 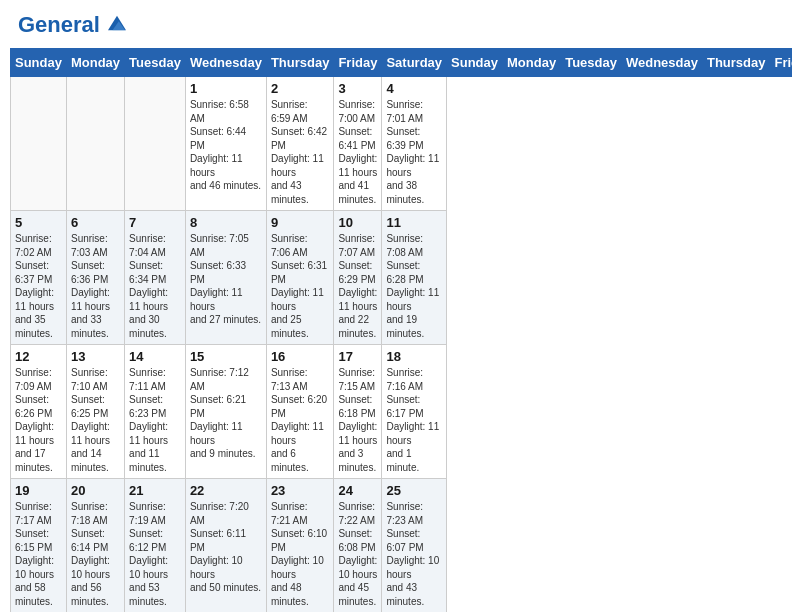 I want to click on header-day-wednesday: Wednesday, so click(x=662, y=63).